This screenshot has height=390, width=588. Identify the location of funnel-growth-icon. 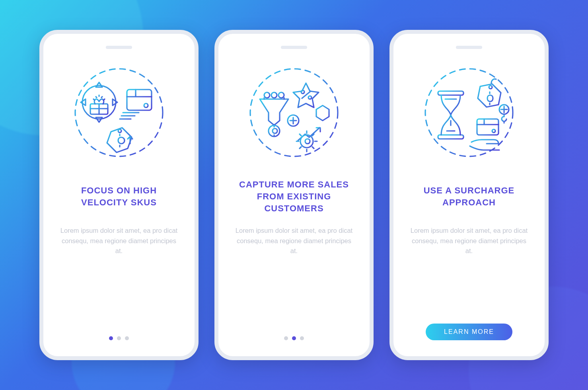
(294, 113).